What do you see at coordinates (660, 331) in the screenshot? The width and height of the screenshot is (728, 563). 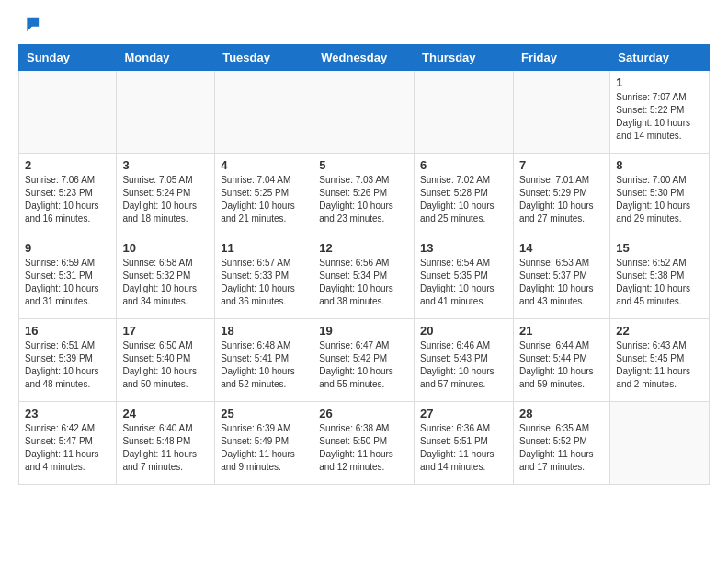 I see `day-number: 22` at bounding box center [660, 331].